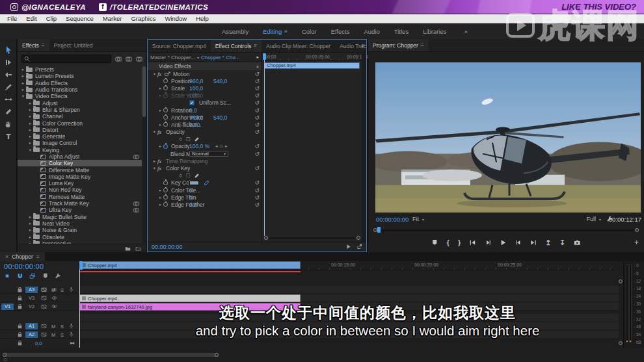 The image size is (644, 362). What do you see at coordinates (20, 334) in the screenshot?
I see `track-lock-icon` at bounding box center [20, 334].